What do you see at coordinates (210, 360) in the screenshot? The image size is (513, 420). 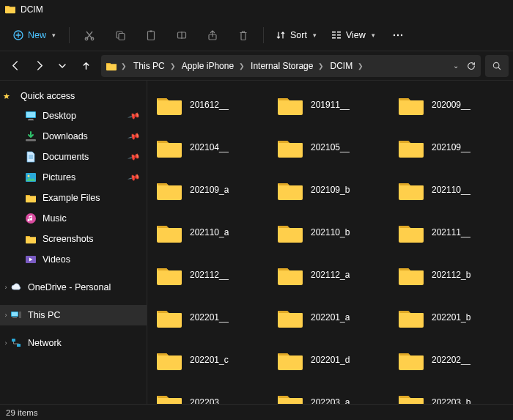 I see `folder-item: 202201_c` at bounding box center [210, 360].